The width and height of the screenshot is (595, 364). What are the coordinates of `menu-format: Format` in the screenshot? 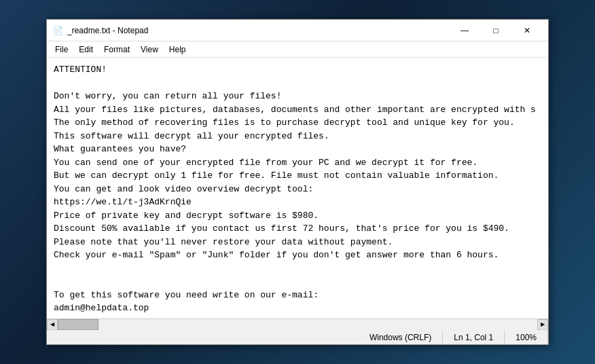 It's located at (117, 50).